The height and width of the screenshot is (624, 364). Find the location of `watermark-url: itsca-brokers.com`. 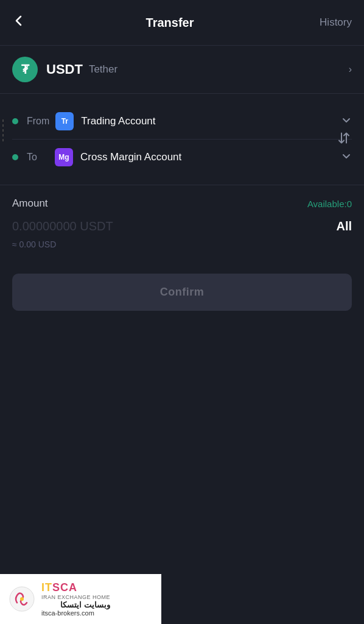

watermark-url: itsca-brokers.com is located at coordinates (75, 613).